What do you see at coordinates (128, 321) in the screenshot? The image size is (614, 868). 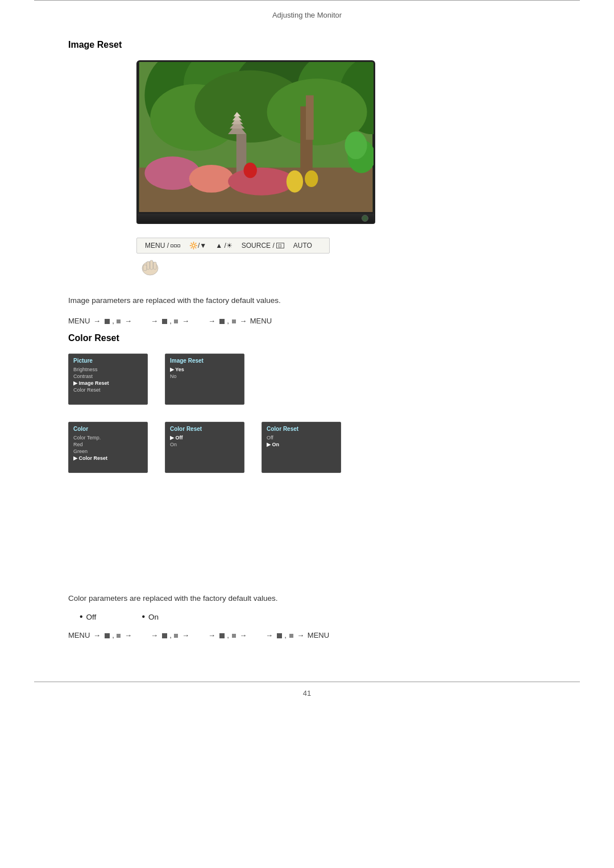 I see `nav-arrow-2: →` at bounding box center [128, 321].